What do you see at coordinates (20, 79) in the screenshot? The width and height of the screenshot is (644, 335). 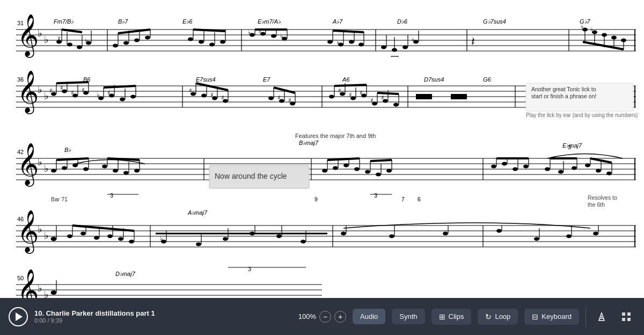 I see `bar-num-36: 36` at bounding box center [20, 79].